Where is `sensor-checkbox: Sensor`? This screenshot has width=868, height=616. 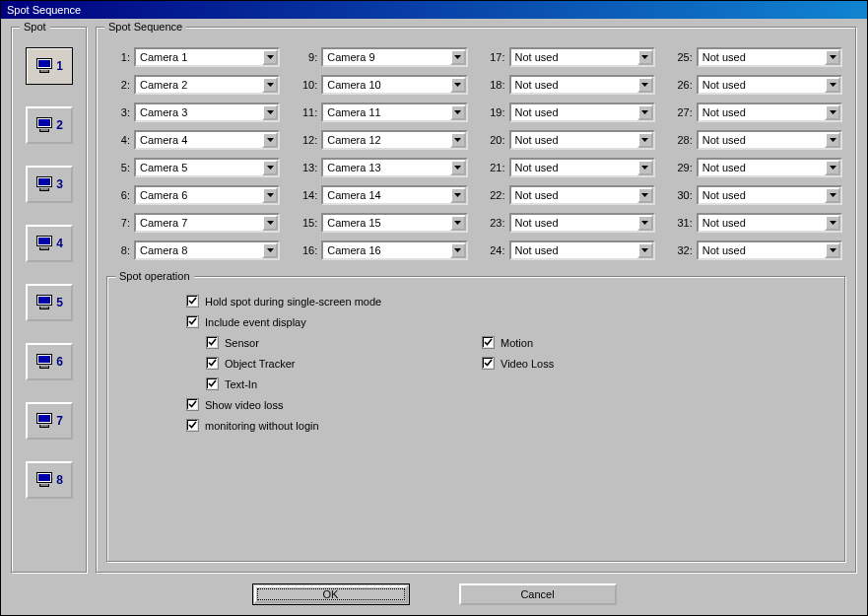 sensor-checkbox: Sensor is located at coordinates (344, 343).